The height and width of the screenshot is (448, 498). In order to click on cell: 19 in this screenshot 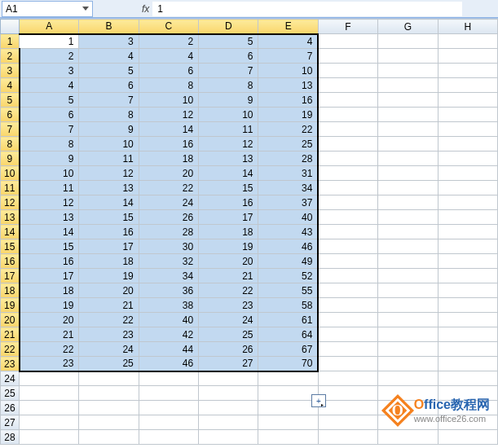, I will do `click(289, 115)`.